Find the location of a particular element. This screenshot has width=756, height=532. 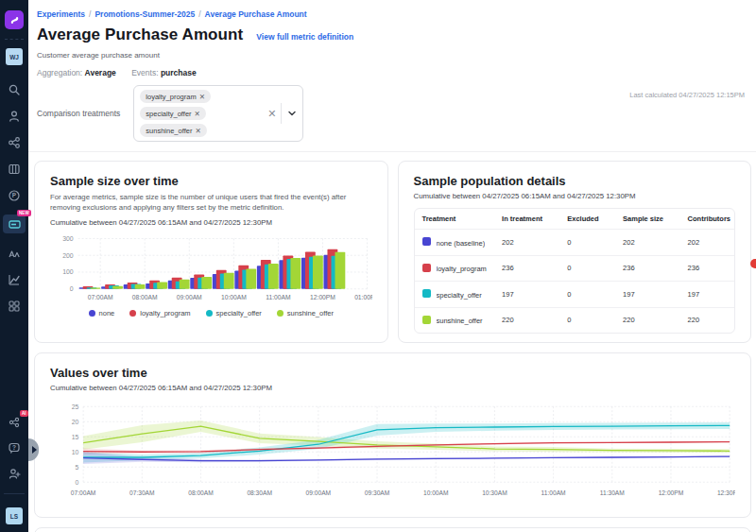

columns-icon is located at coordinates (15, 168).